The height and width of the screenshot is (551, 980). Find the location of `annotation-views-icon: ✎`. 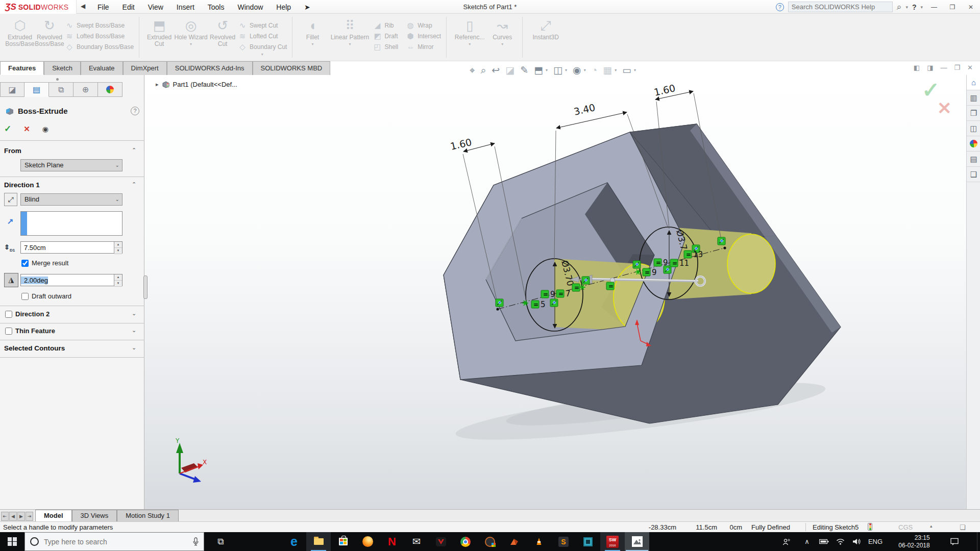

annotation-views-icon: ✎ is located at coordinates (524, 70).